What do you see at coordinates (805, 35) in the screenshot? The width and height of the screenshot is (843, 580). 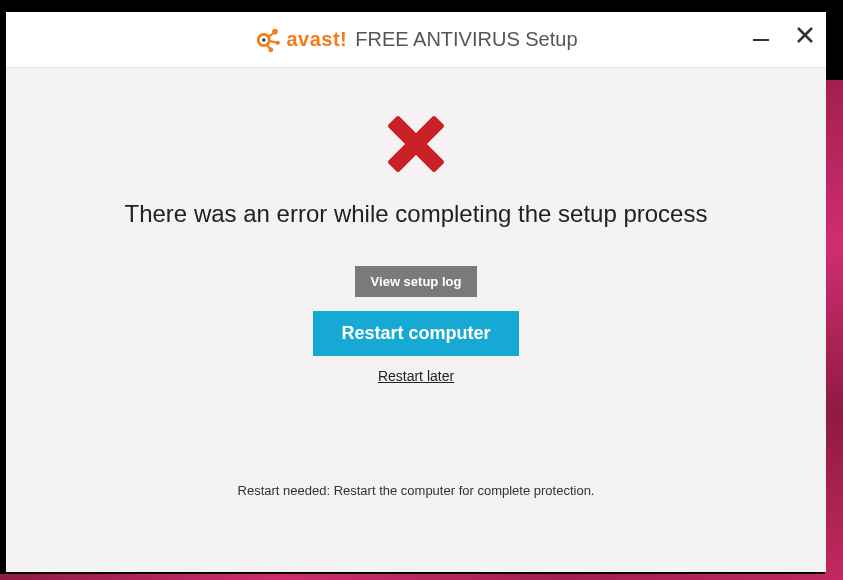 I see `close-button` at bounding box center [805, 35].